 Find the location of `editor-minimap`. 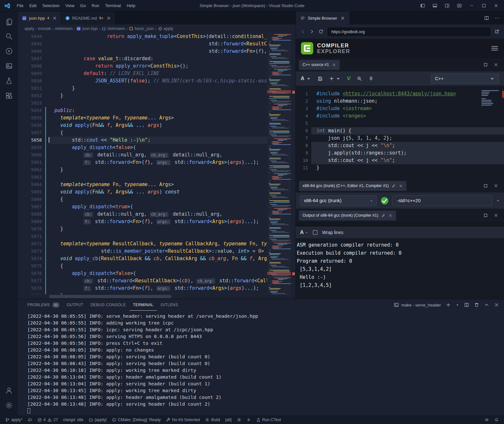

editor-minimap is located at coordinates (279, 164).